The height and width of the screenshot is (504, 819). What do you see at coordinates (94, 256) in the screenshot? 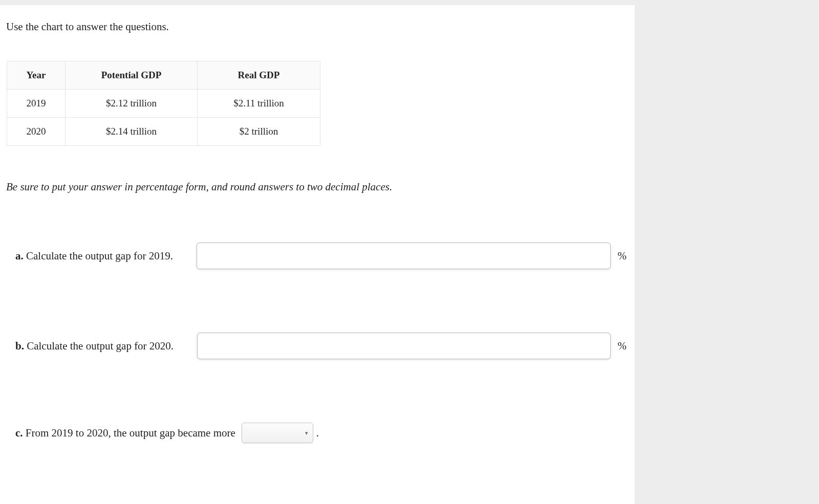
I see `question-a-text: a. Calculate the output gap for 2019.` at bounding box center [94, 256].